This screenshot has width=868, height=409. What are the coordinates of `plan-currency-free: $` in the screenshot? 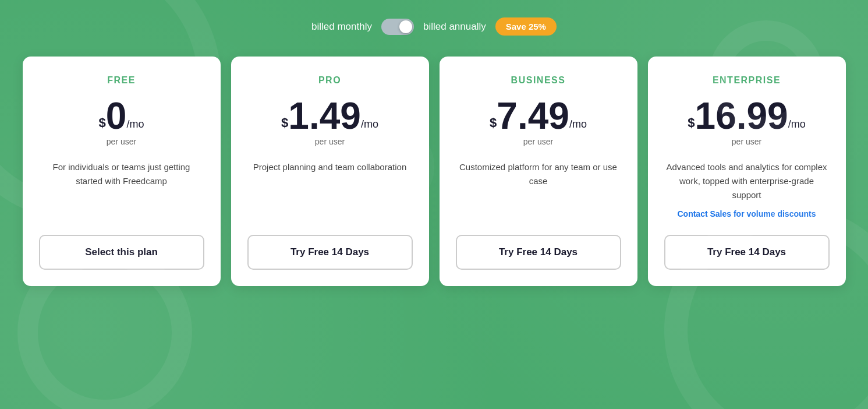 It's located at (102, 123).